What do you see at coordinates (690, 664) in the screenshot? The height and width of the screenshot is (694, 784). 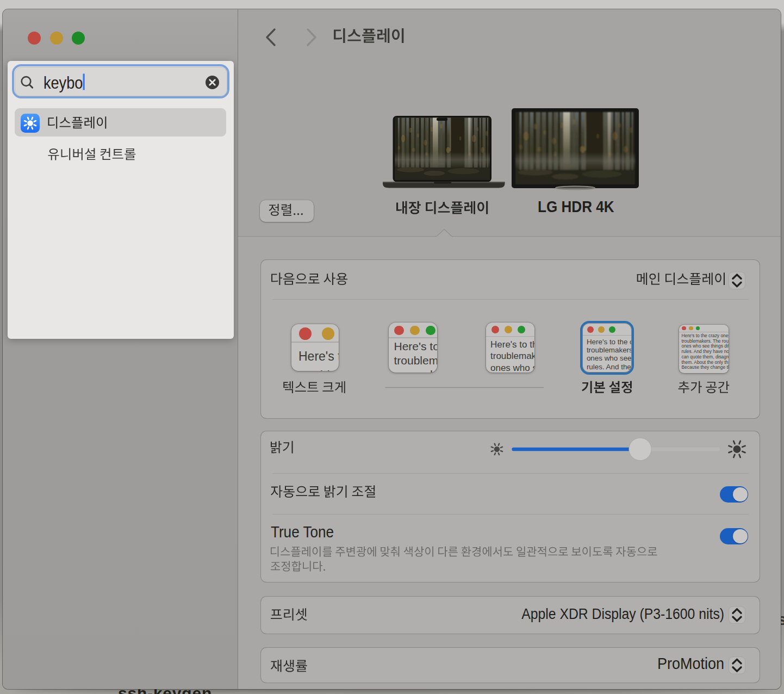 I see `svg-text: ProMotion` at bounding box center [690, 664].